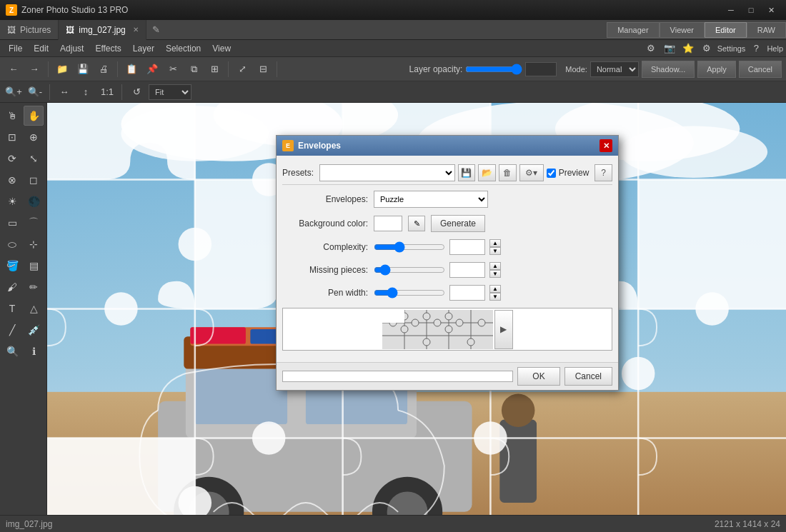 This screenshot has width=786, height=532. What do you see at coordinates (12, 330) in the screenshot?
I see `line-tool: ╱` at bounding box center [12, 330].